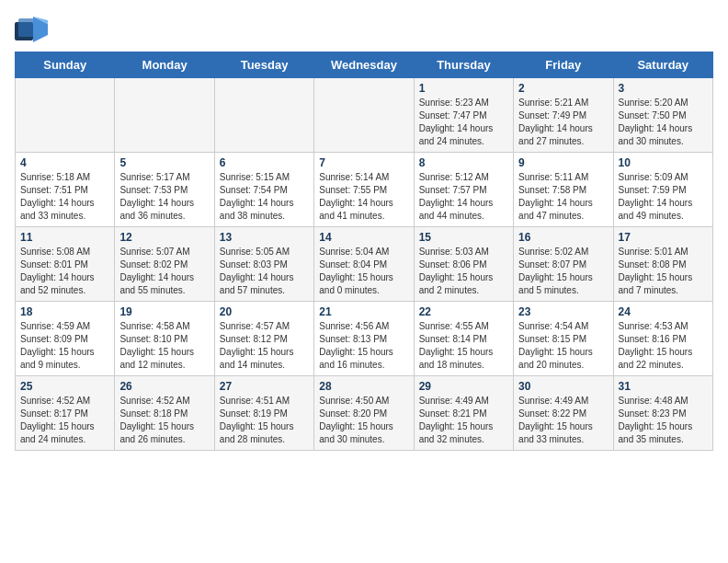  I want to click on day-detail: Sunrise: 4:56 AM Sunset: 8:13 PM Dayligh…, so click(364, 346).